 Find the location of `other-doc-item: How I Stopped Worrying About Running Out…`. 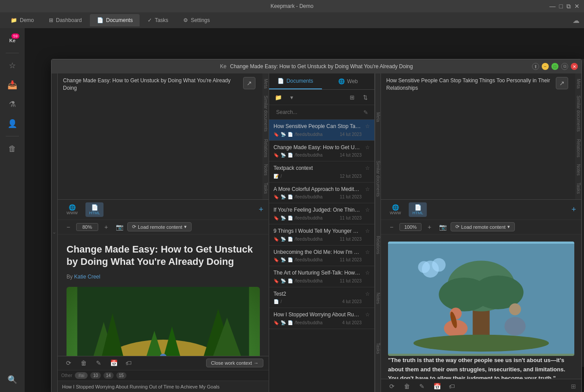

other-doc-item: How I Stopped Worrying About Running Out… is located at coordinates (163, 386).